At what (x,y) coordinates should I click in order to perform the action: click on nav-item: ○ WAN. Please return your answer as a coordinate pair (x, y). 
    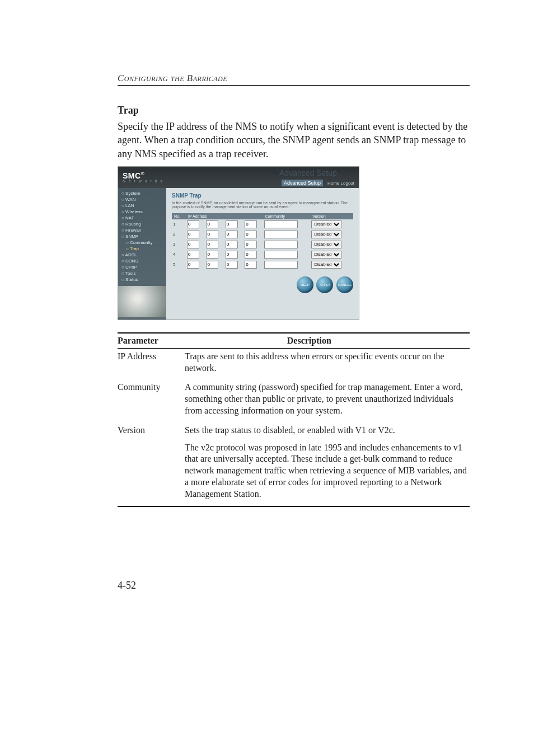
    Looking at the image, I should click on (142, 199).